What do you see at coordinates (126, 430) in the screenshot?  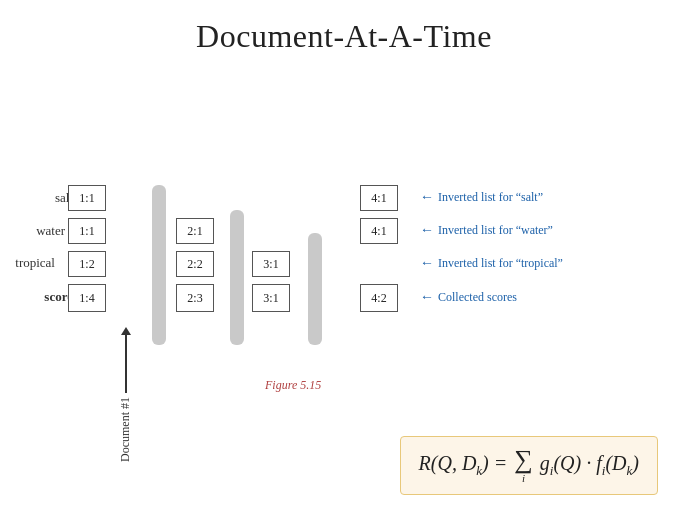 I see `doc-label: Document #1` at bounding box center [126, 430].